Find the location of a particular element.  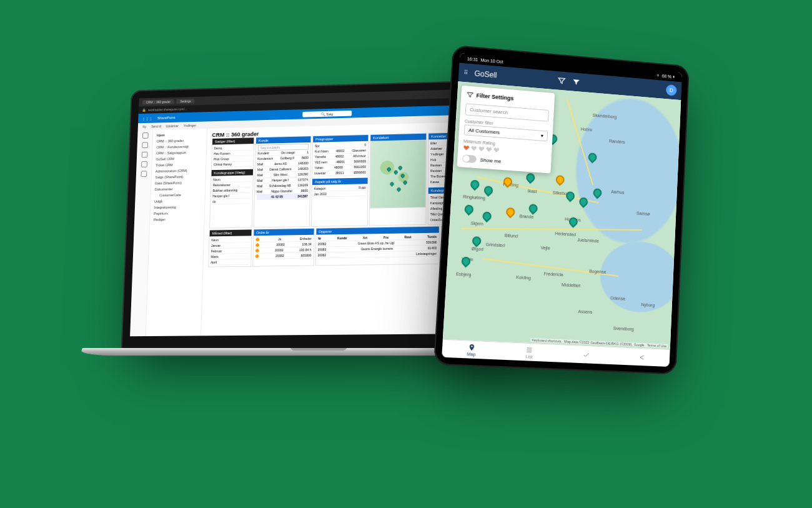

laptop-hinge-notch is located at coordinates (319, 350).